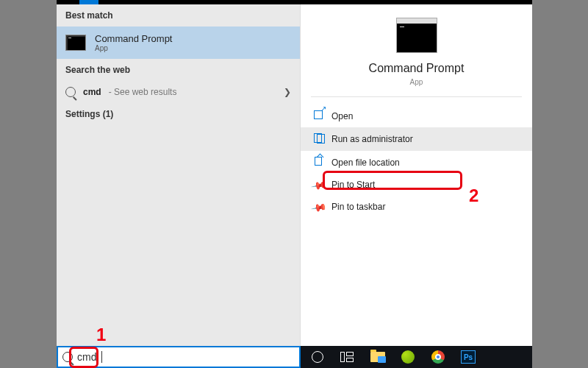 Image resolution: width=588 pixels, height=368 pixels. Describe the element at coordinates (378, 357) in the screenshot. I see `file-explorer-icon` at that location.